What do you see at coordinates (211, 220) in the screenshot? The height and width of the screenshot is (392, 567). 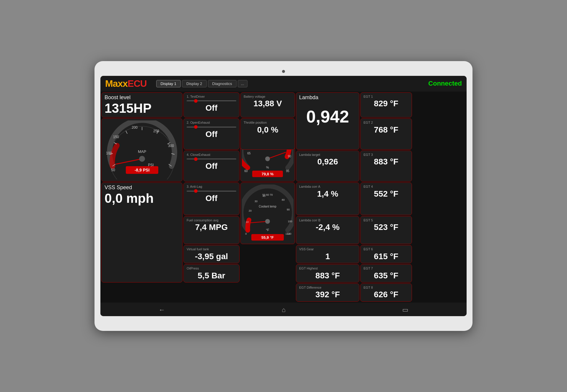 I see `fuel-label: Fuel consumption avg` at bounding box center [211, 220].